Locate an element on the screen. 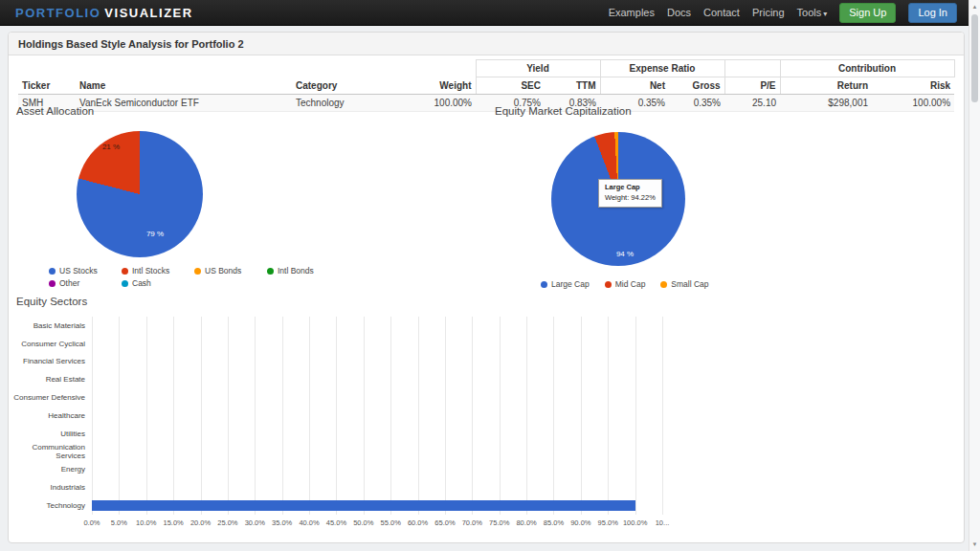 The width and height of the screenshot is (980, 551). column-header: Net is located at coordinates (635, 86).